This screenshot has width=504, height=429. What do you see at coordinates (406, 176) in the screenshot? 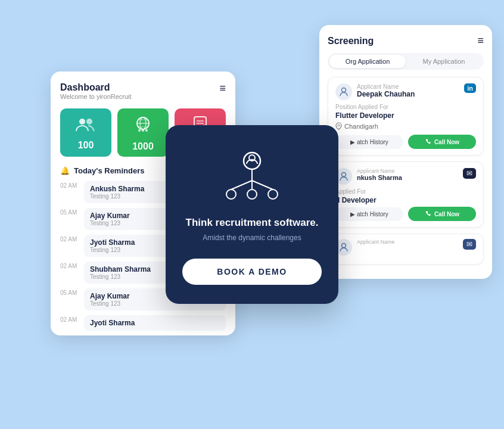
I see `applicant-top-2: Applicant Name nkush Sharma ✉` at bounding box center [406, 176].